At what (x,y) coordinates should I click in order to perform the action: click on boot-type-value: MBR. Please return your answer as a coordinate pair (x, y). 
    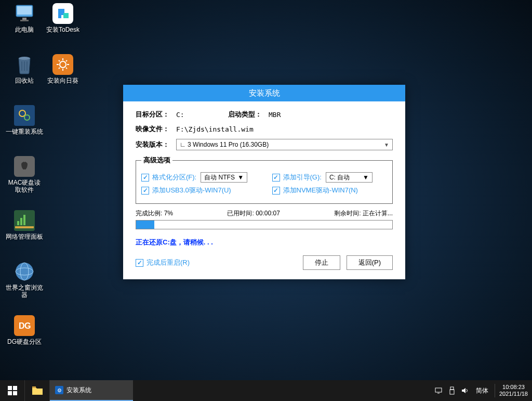
    Looking at the image, I should click on (274, 114).